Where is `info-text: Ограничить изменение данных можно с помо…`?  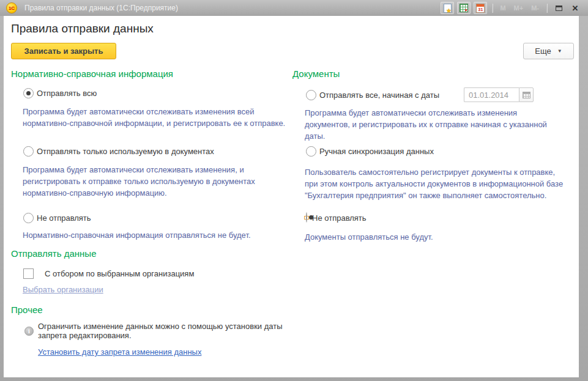
info-text: Ограничить изменение данных можно с помо… is located at coordinates (164, 331).